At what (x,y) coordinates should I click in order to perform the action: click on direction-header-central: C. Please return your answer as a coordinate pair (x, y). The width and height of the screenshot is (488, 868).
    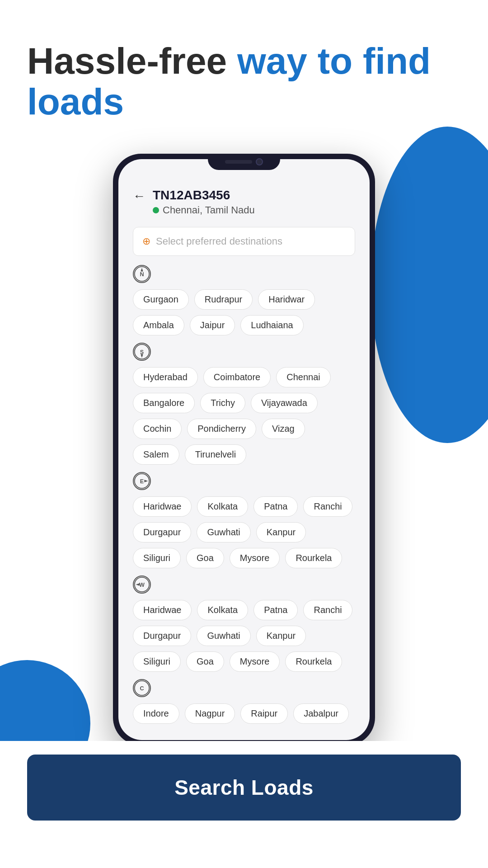
    Looking at the image, I should click on (244, 688).